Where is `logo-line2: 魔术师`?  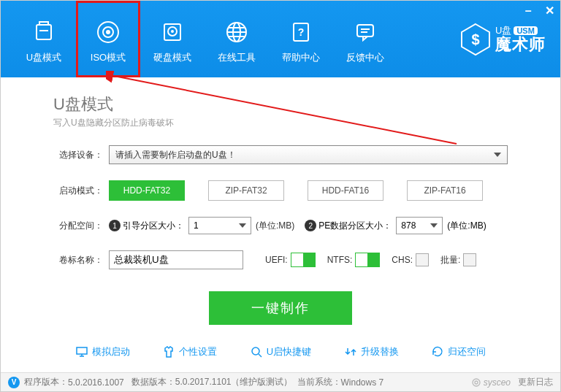
logo-line2: 魔术师 is located at coordinates (520, 45).